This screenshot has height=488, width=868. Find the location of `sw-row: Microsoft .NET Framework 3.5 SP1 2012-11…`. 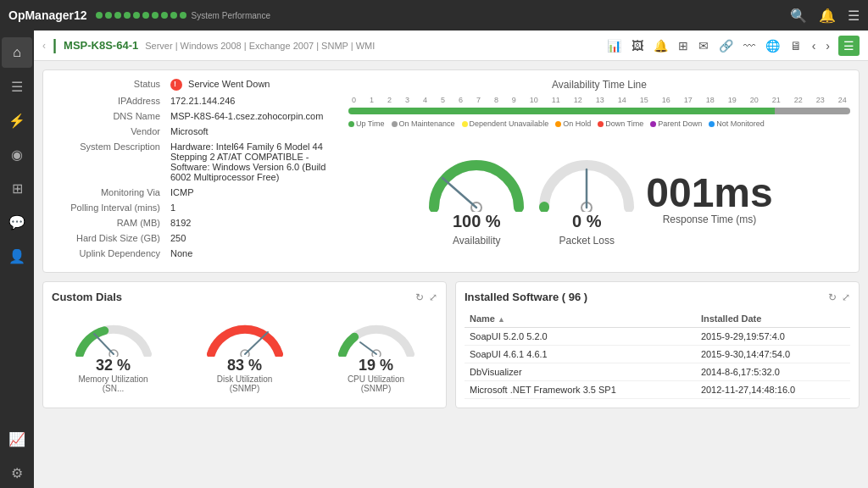

sw-row: Microsoft .NET Framework 3.5 SP1 2012-11… is located at coordinates (658, 390).